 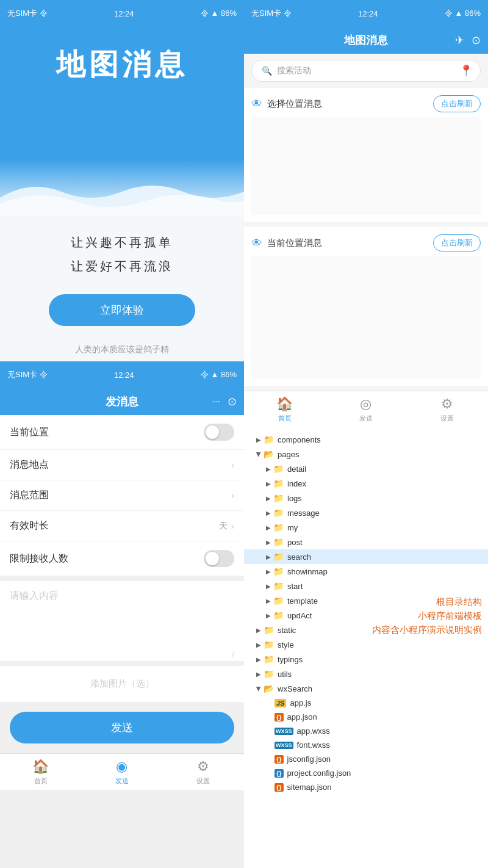 What do you see at coordinates (278, 542) in the screenshot?
I see `folder-icon-post: 📁` at bounding box center [278, 542].